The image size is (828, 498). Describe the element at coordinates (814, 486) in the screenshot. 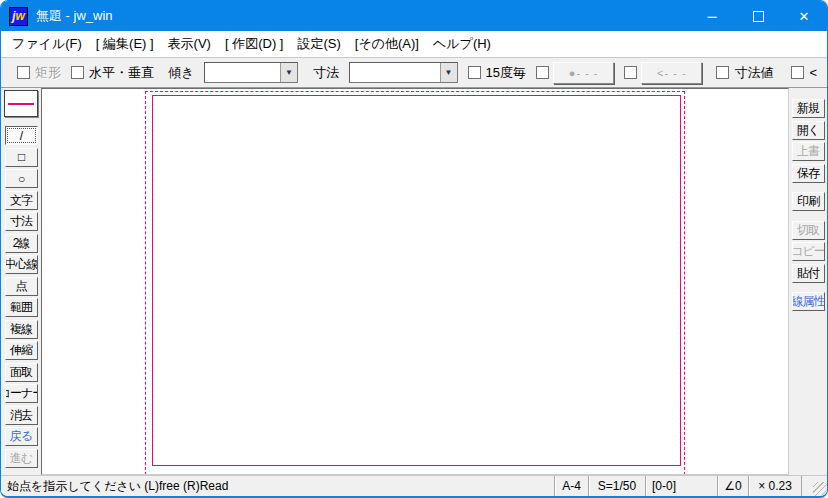

I see `resize-grip` at that location.